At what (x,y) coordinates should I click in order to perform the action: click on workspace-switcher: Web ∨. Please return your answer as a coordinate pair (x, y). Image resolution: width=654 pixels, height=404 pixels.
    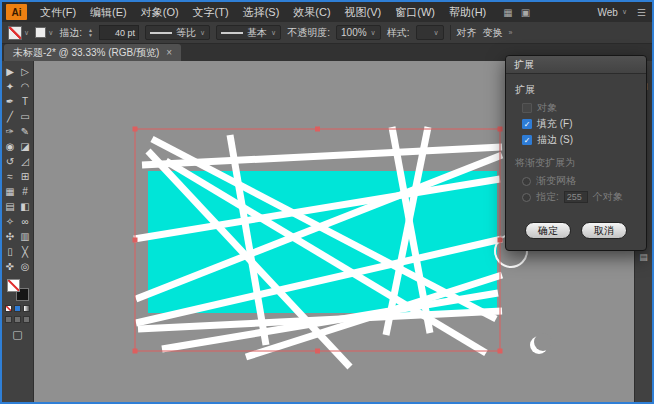
    Looking at the image, I should click on (613, 12).